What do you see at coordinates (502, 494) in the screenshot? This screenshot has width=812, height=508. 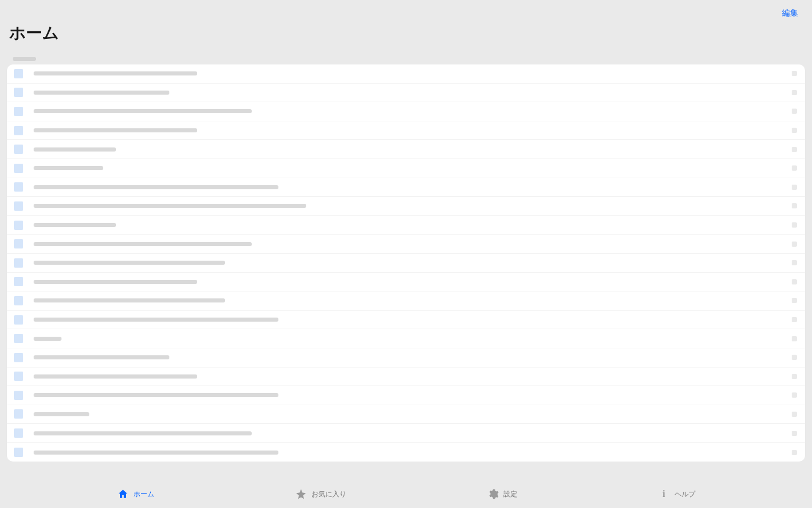 I see `tab-settings: 設定` at bounding box center [502, 494].